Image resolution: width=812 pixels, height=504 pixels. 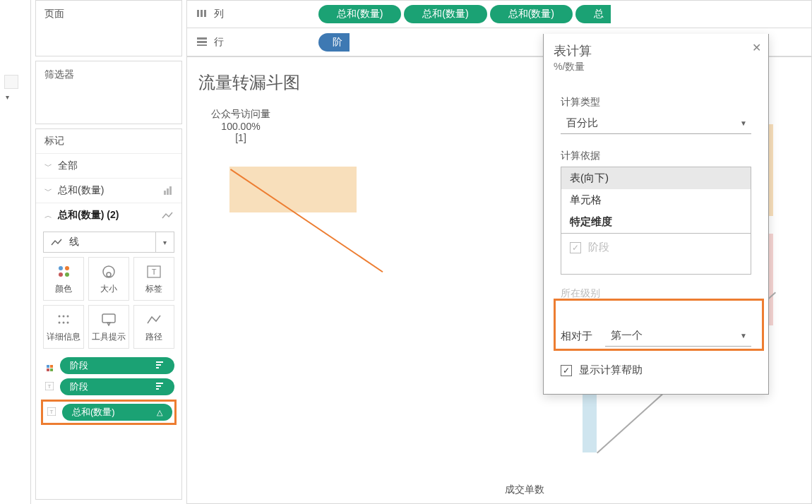 I want to click on mark-type-dropdown: 线 ▾, so click(x=109, y=242).